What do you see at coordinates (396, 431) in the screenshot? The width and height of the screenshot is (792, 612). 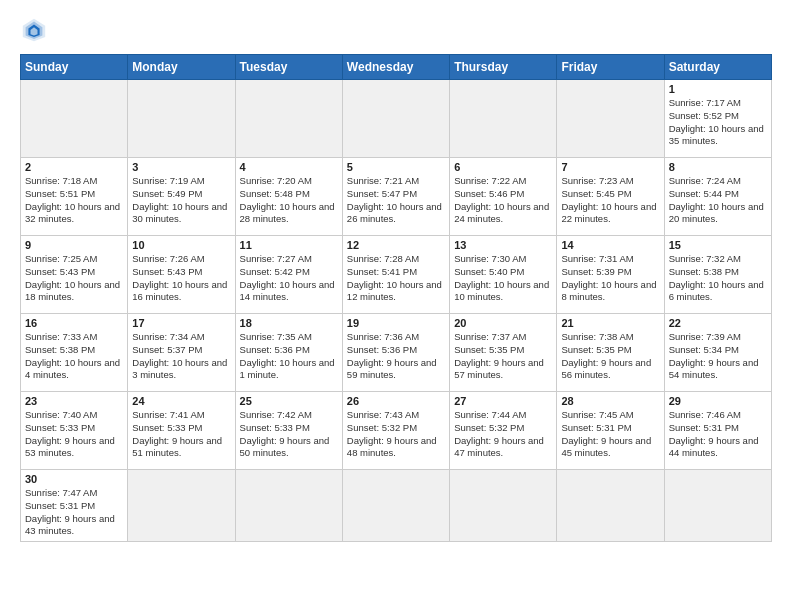 I see `calendar-row: 23Sunrise: 7:40 AM Sunset: 5:33 PM Dayli…` at bounding box center [396, 431].